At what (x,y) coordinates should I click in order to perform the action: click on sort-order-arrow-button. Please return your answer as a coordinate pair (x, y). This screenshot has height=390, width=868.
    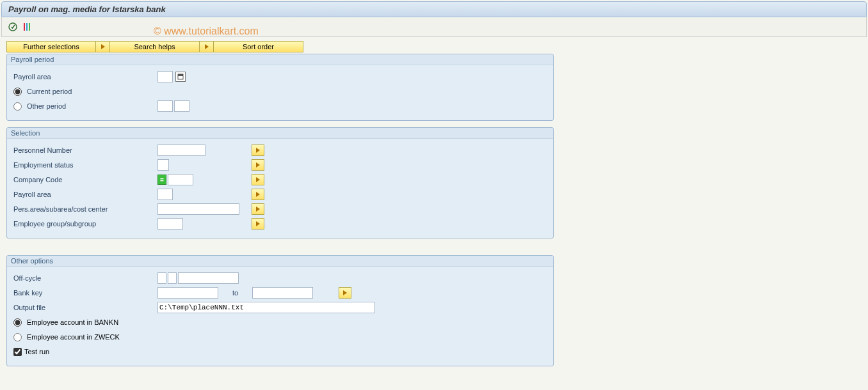
    Looking at the image, I should click on (207, 47).